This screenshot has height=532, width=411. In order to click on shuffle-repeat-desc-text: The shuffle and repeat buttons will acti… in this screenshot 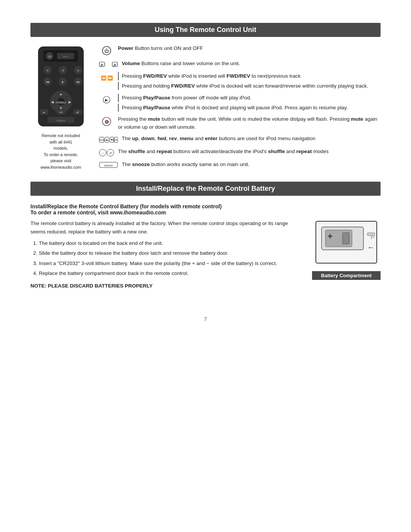, I will do `click(249, 152)`.